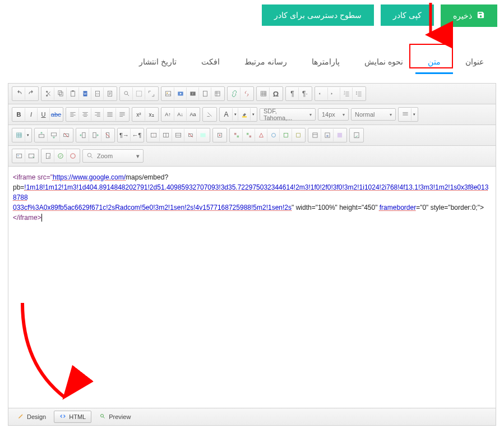 Image resolution: width=504 pixels, height=428 pixels. What do you see at coordinates (158, 62) in the screenshot?
I see `tab-publish: تاریخ انتشار` at bounding box center [158, 62].